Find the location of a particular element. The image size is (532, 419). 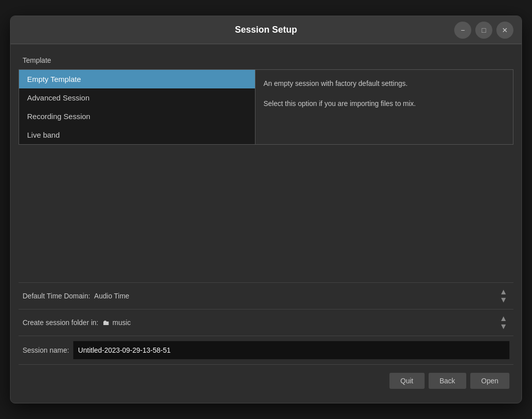

folder-icon: 🖿 is located at coordinates (106, 323).